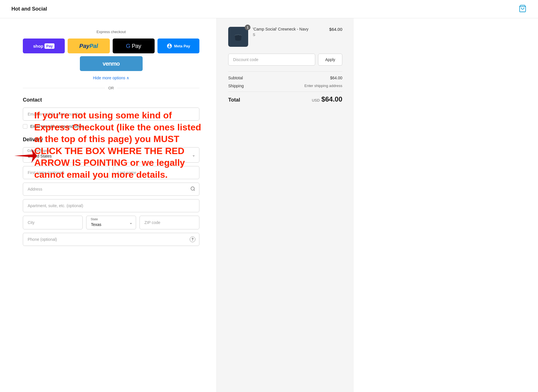 The height and width of the screenshot is (392, 538). Describe the element at coordinates (234, 100) in the screenshot. I see `total-label: Total` at that location.